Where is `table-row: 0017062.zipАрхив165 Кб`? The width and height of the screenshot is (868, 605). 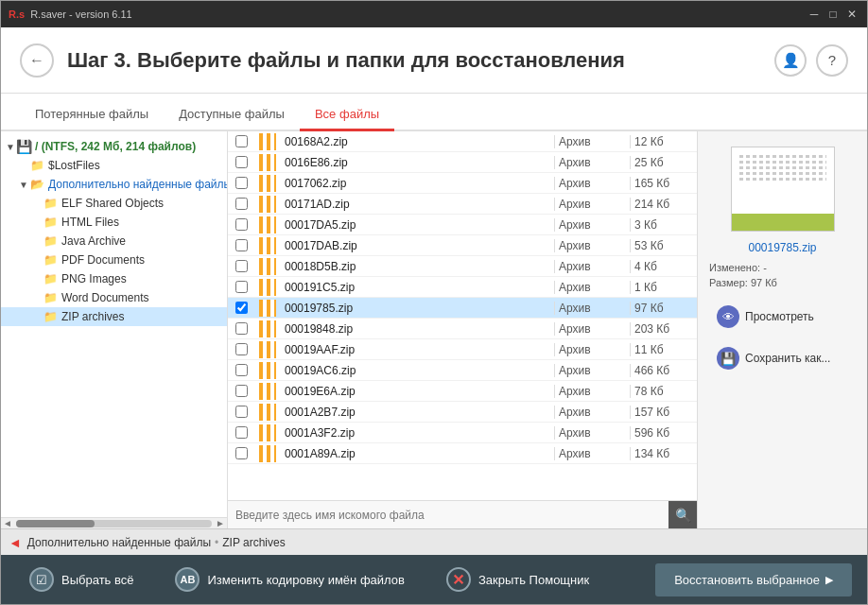 table-row: 0017062.zipАрхив165 Кб is located at coordinates (462, 183).